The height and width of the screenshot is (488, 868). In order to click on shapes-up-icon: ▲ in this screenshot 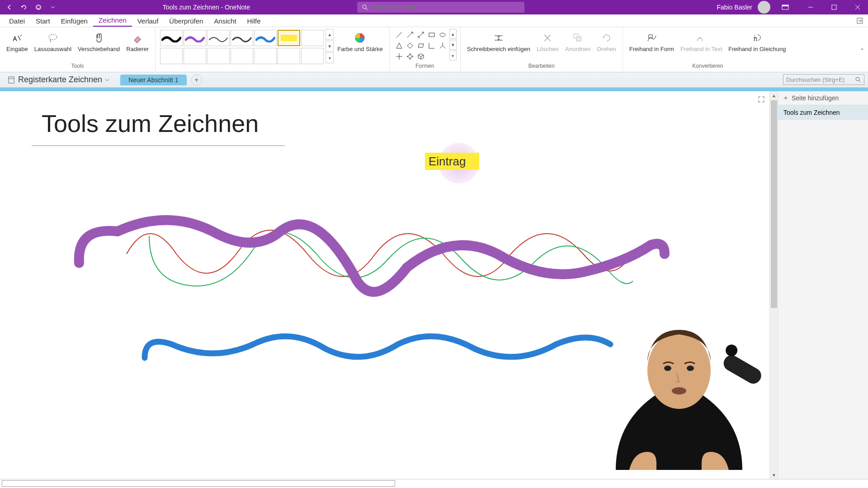, I will do `click(453, 34)`.